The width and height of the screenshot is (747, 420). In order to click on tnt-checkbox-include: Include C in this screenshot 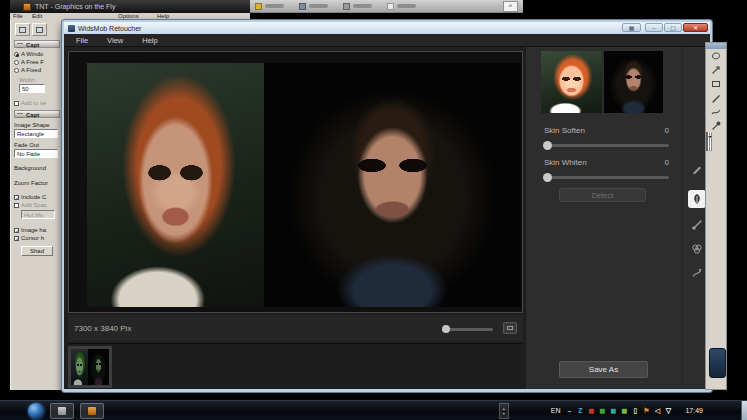, I will do `click(38, 197)`.